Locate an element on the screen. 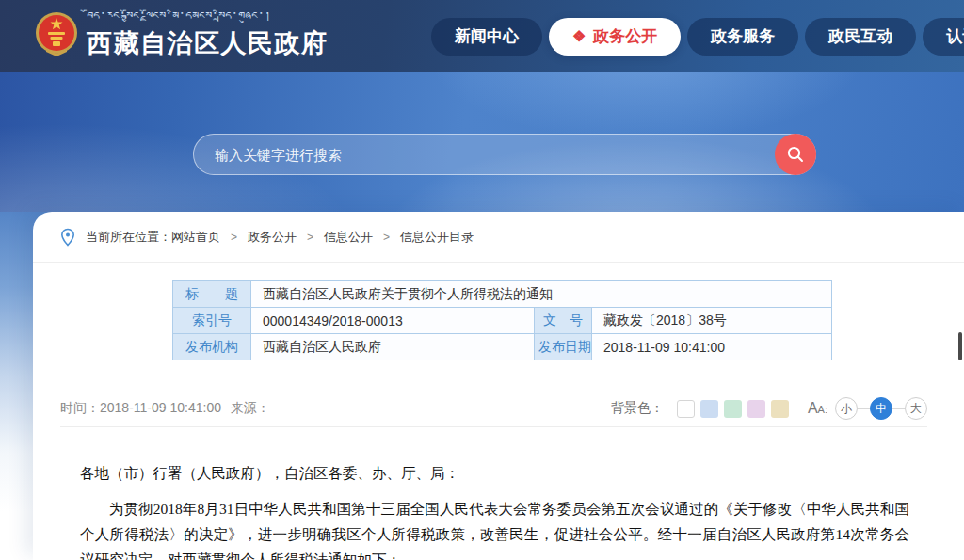 The width and height of the screenshot is (964, 560). issuing-agency-label: 发布机构 is located at coordinates (213, 347).